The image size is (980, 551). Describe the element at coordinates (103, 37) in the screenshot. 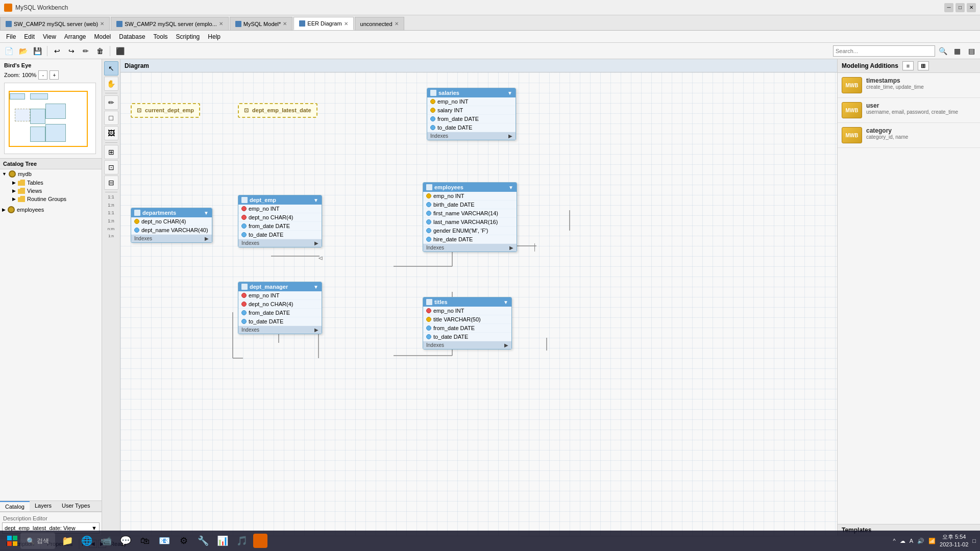

I see `menu-model: Model` at that location.